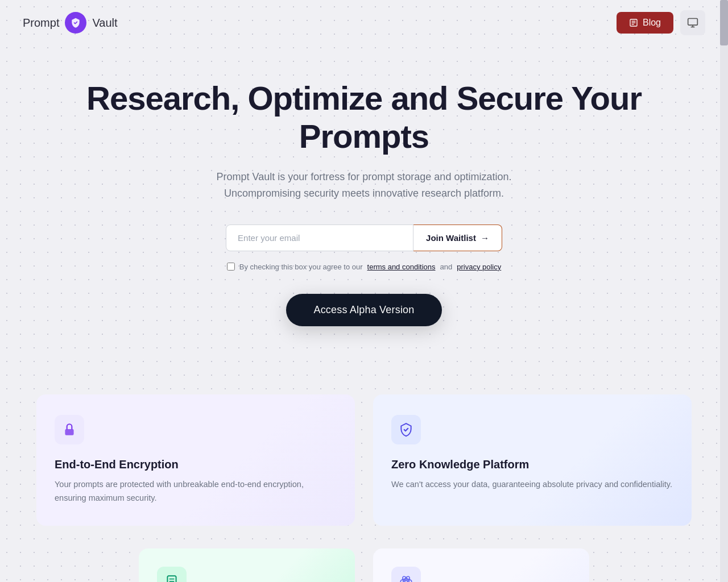  I want to click on access-alpha-button: Access Alpha Version, so click(364, 310).